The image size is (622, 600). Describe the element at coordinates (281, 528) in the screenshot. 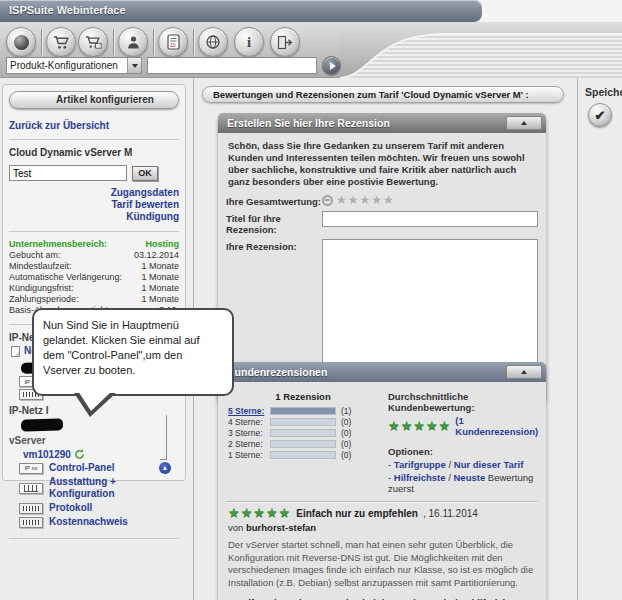

I see `review-author: burhorst-stefan` at that location.